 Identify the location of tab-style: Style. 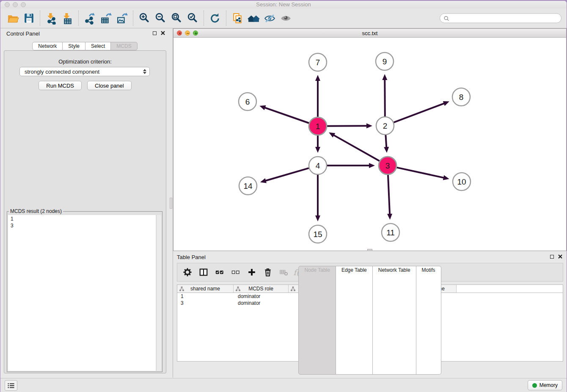
(74, 46).